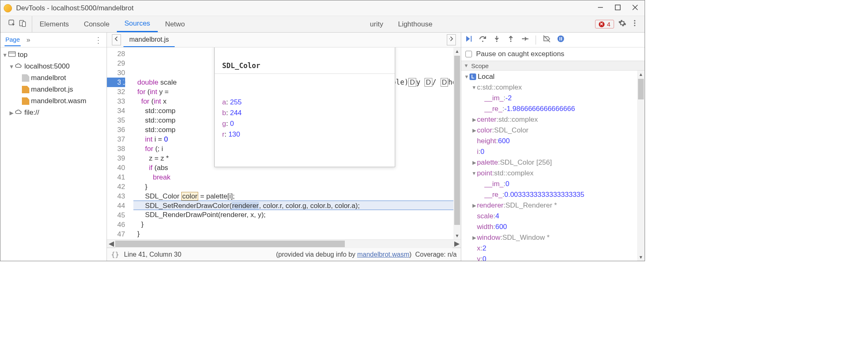  I want to click on tooltip-field: g: 0, so click(305, 124).